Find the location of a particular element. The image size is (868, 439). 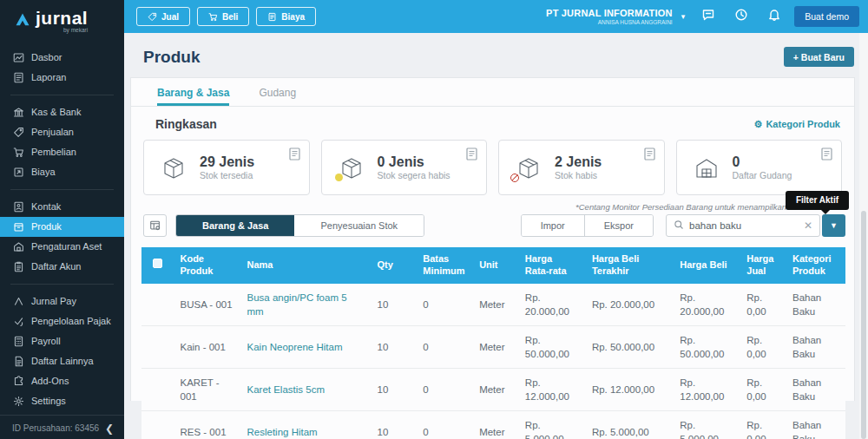

box-icon is located at coordinates (174, 167).